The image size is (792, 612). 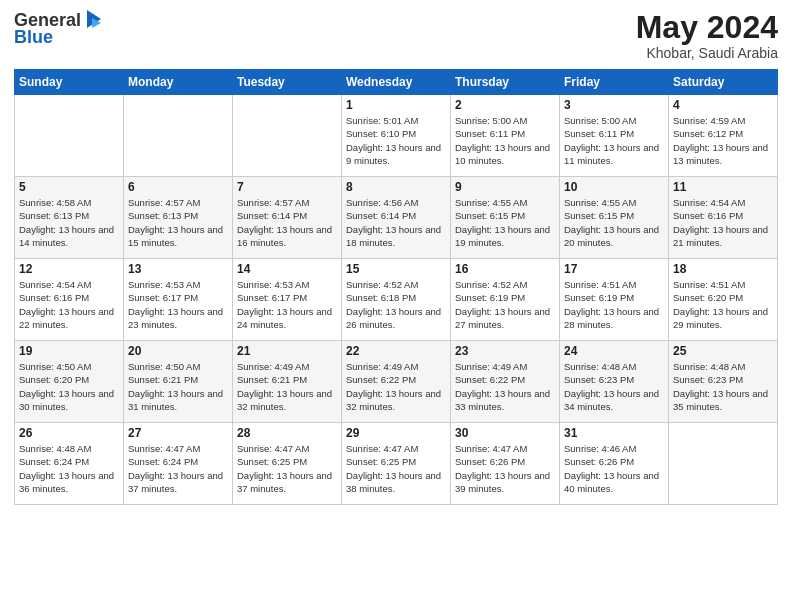 I want to click on table-row: 18 Sunrise: 4:51 AMSunset: 6:20 PMDaylig…, so click(x=724, y=300).